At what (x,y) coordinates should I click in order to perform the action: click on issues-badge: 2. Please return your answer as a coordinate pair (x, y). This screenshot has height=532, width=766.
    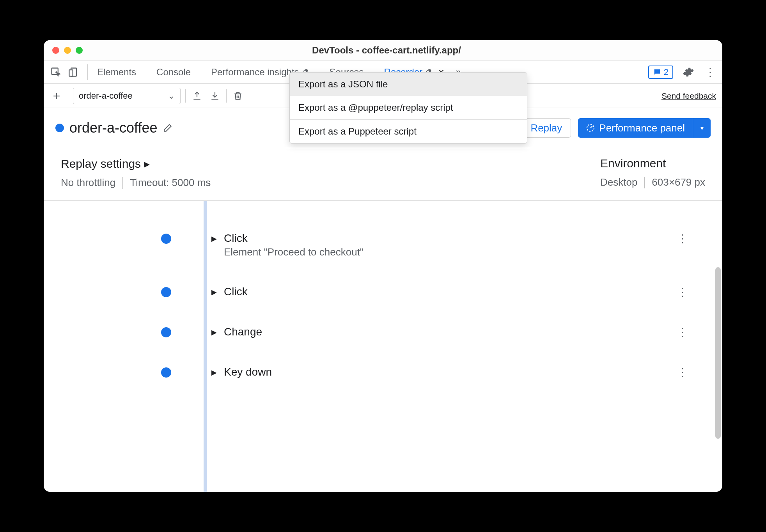
    Looking at the image, I should click on (661, 72).